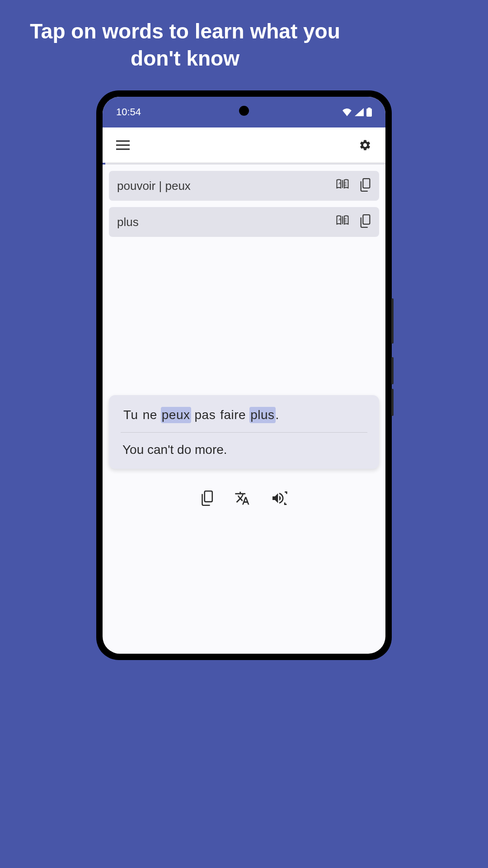 This screenshot has width=488, height=868. What do you see at coordinates (364, 145) in the screenshot?
I see `gear-icon` at bounding box center [364, 145].